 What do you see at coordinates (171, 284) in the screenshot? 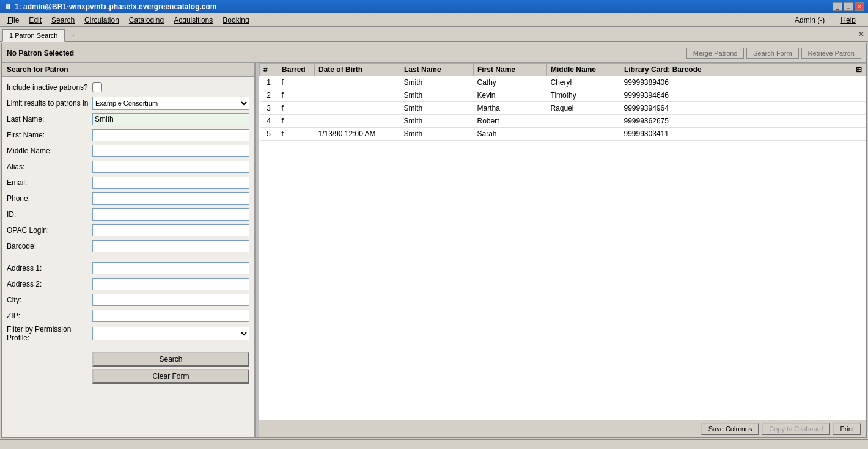
I see `address2-input` at bounding box center [171, 284].